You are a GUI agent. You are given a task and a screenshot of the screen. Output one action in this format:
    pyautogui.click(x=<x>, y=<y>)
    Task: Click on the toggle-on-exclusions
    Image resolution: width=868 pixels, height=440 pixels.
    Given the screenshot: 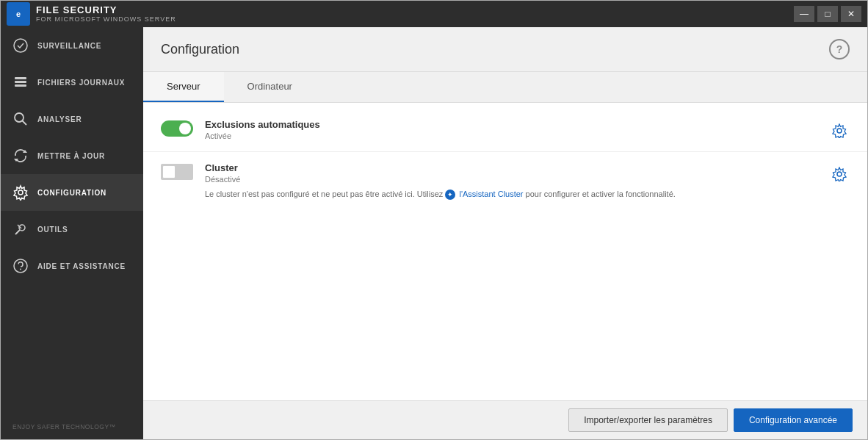 What is the action you would take?
    pyautogui.click(x=177, y=129)
    